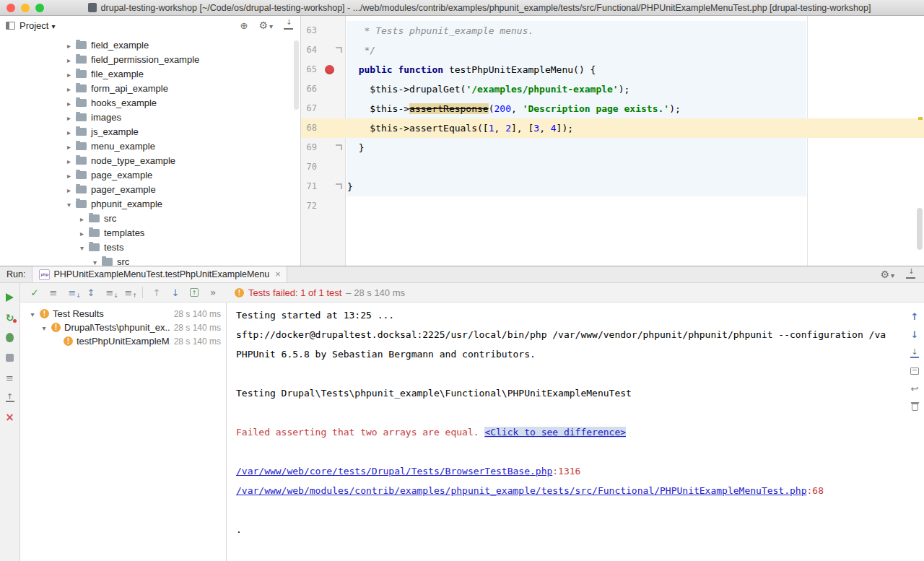  What do you see at coordinates (150, 74) in the screenshot?
I see `project-tree-item: file_example` at bounding box center [150, 74].